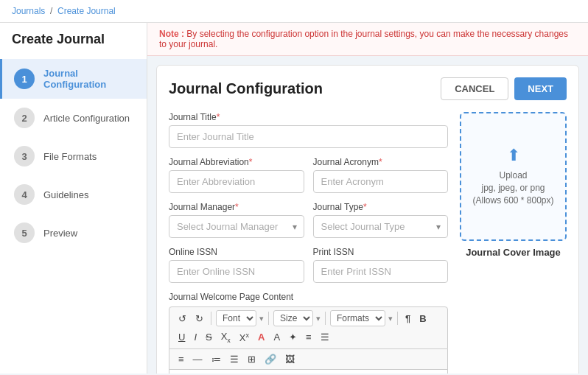 This screenshot has width=588, height=375. I want to click on breadcrumb-current: Create Journal, so click(87, 11).